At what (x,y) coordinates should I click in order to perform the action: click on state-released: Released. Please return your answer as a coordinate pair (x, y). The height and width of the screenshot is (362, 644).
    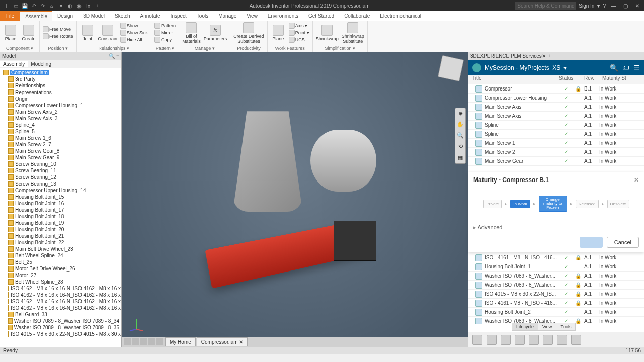
    Looking at the image, I should click on (587, 204).